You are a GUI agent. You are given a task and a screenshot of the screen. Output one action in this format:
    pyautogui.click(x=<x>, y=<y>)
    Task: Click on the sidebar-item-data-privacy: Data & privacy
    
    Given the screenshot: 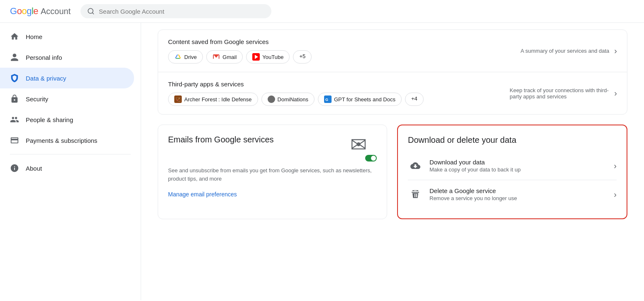 What is the action you would take?
    pyautogui.click(x=67, y=78)
    